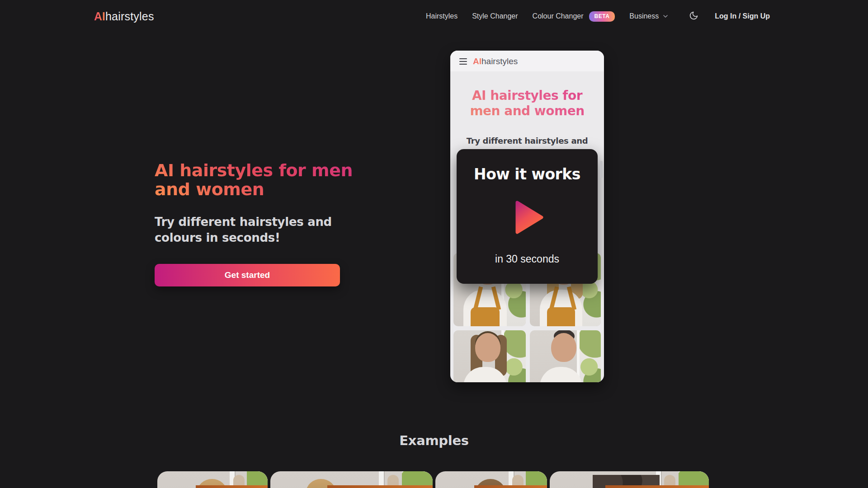  Describe the element at coordinates (589, 356) in the screenshot. I see `window-backdrop` at that location.